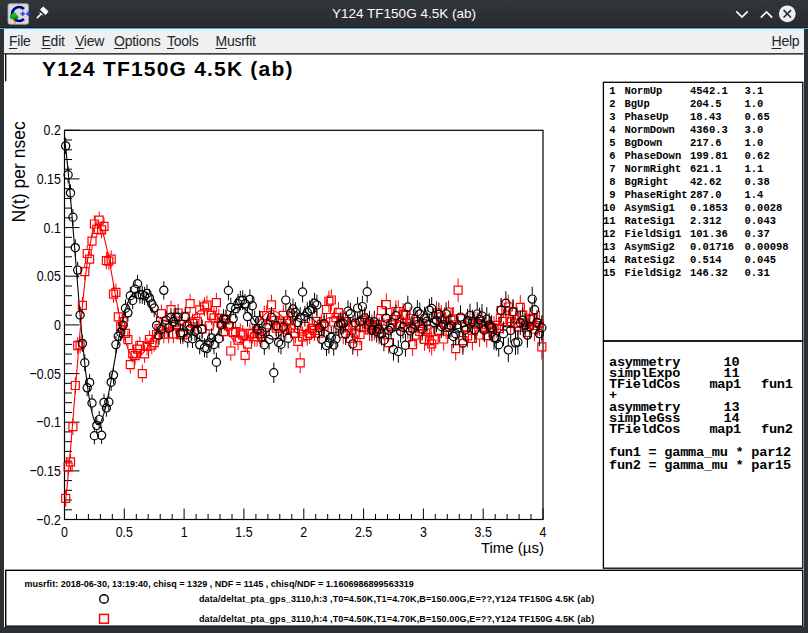  I want to click on svg-text: 13, so click(610, 247).